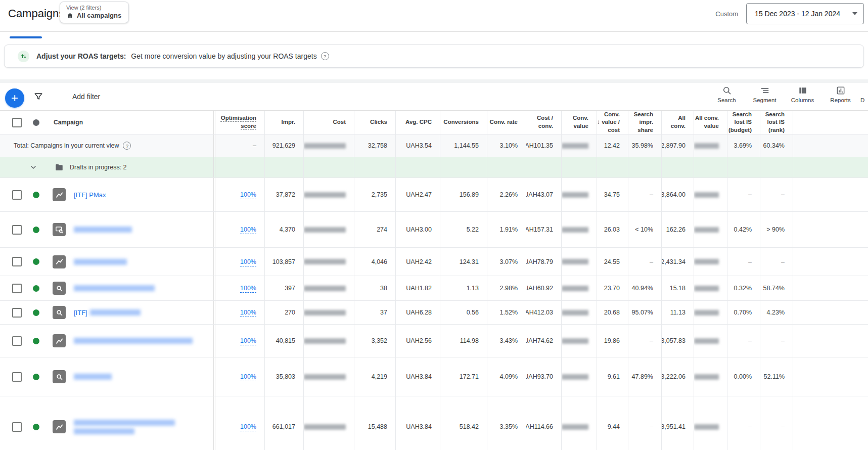 The width and height of the screenshot is (868, 450). Describe the element at coordinates (434, 56) in the screenshot. I see `roas-recommendation-banner: Adjust your ROAS targets: Get more conve…` at that location.